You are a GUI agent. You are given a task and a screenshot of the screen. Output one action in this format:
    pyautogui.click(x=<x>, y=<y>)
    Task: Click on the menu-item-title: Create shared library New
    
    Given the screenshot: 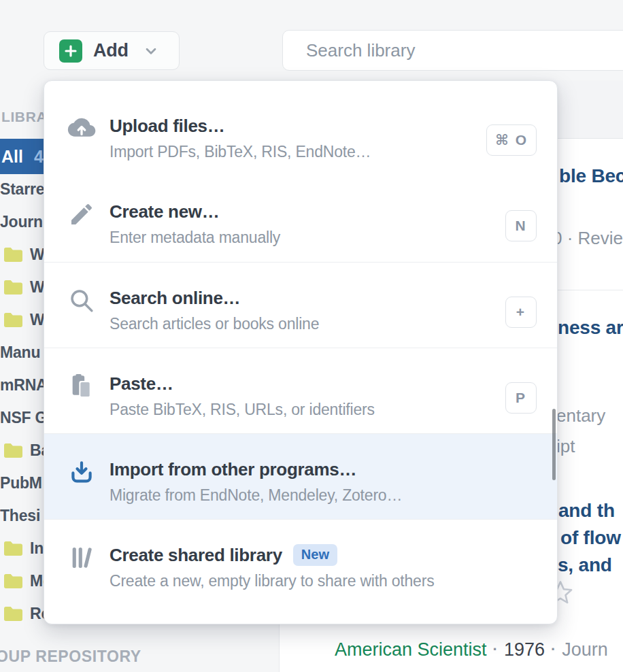 What is the action you would take?
    pyautogui.click(x=333, y=555)
    